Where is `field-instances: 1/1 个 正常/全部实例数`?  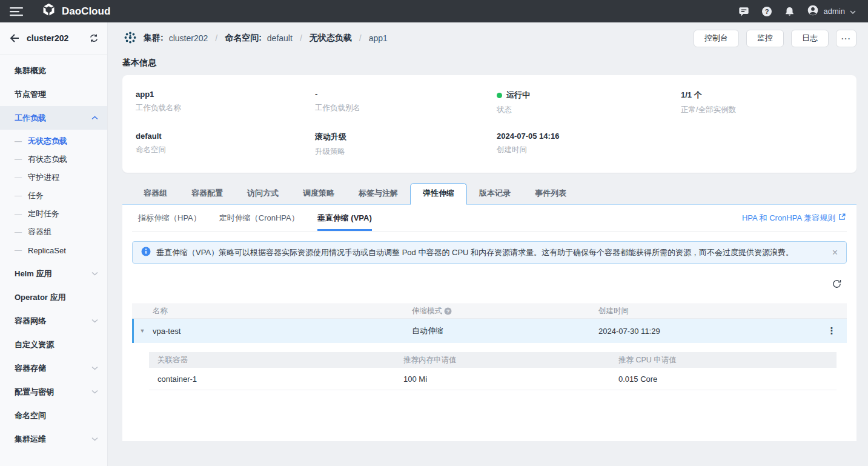
field-instances: 1/1 个 正常/全部实例数 is located at coordinates (762, 102).